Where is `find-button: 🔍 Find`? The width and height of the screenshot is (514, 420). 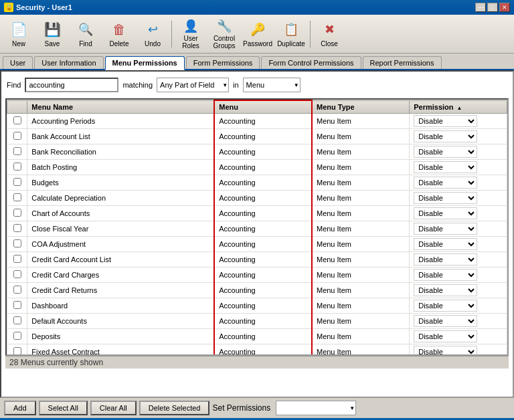 find-button: 🔍 Find is located at coordinates (86, 34).